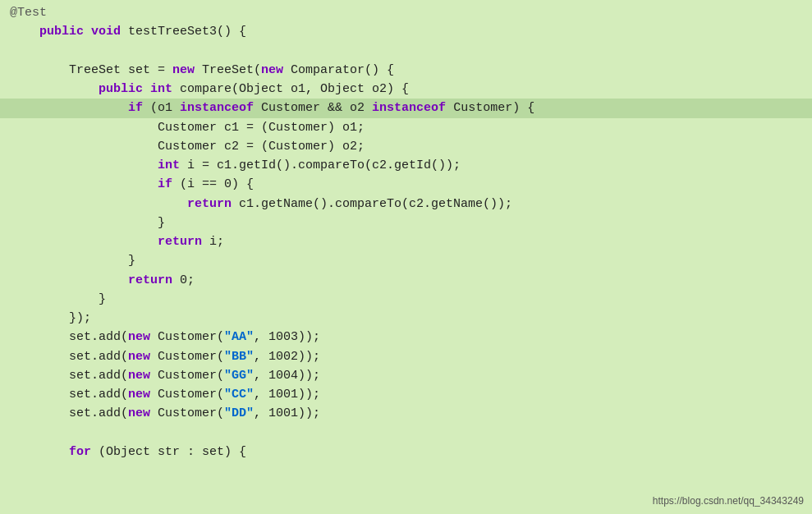 The width and height of the screenshot is (812, 514). Describe the element at coordinates (406, 146) in the screenshot. I see `code-line: Customer c2 = (Customer) o2;` at that location.